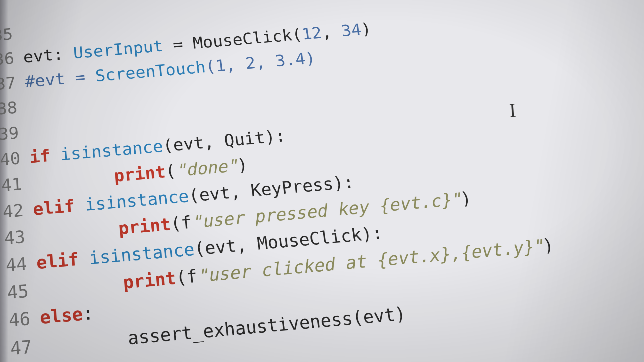  What do you see at coordinates (352, 30) in the screenshot?
I see `code-token: 34` at bounding box center [352, 30].